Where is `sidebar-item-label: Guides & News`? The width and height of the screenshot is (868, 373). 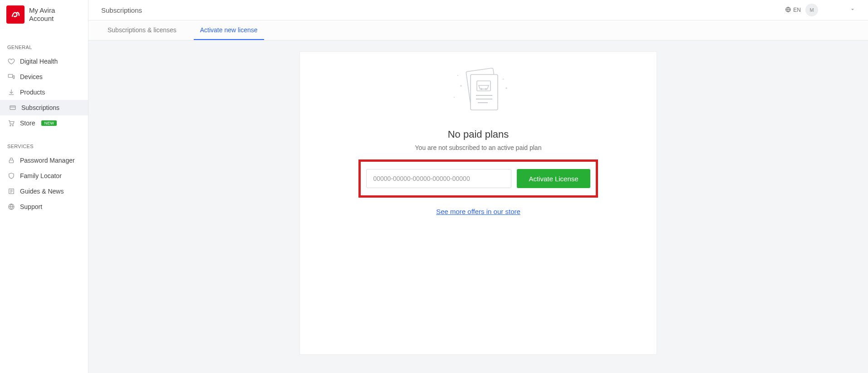
sidebar-item-label: Guides & News is located at coordinates (42, 191).